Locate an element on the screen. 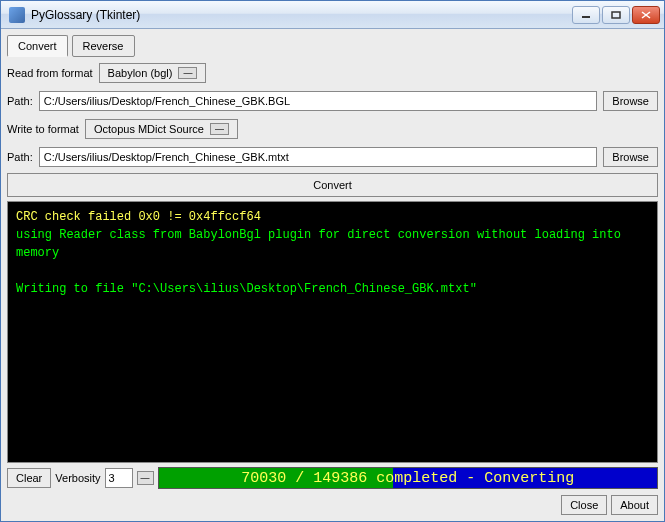 The image size is (665, 522). titlebar: PyGlossary (Tkinter) is located at coordinates (332, 15).